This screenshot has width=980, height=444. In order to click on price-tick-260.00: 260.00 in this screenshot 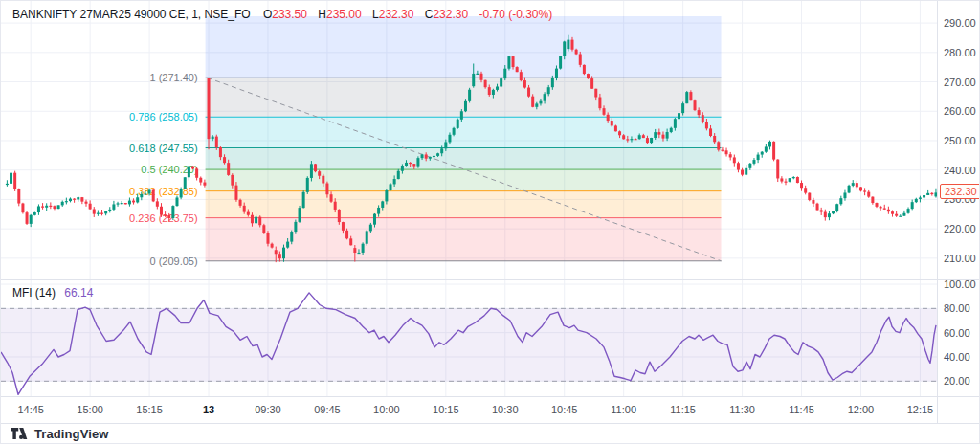, I will do `click(960, 111)`.